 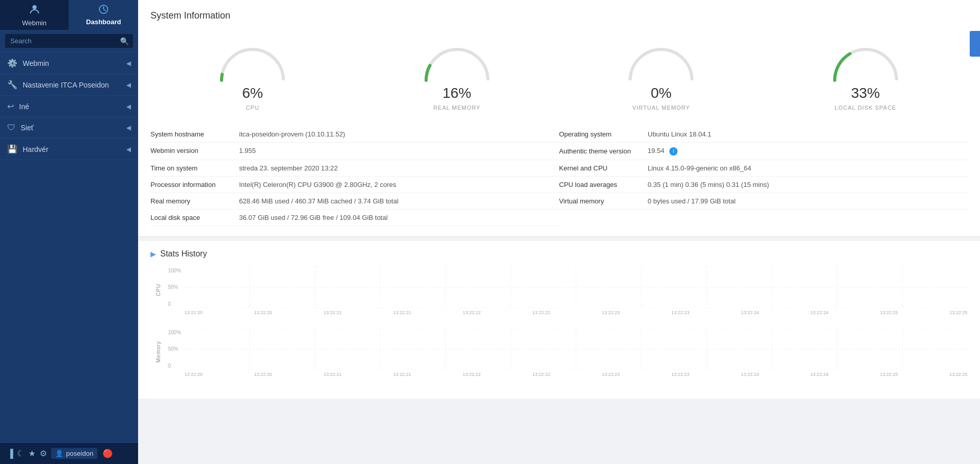 What do you see at coordinates (866, 93) in the screenshot?
I see `local-disk-gauge-value: 33%` at bounding box center [866, 93].